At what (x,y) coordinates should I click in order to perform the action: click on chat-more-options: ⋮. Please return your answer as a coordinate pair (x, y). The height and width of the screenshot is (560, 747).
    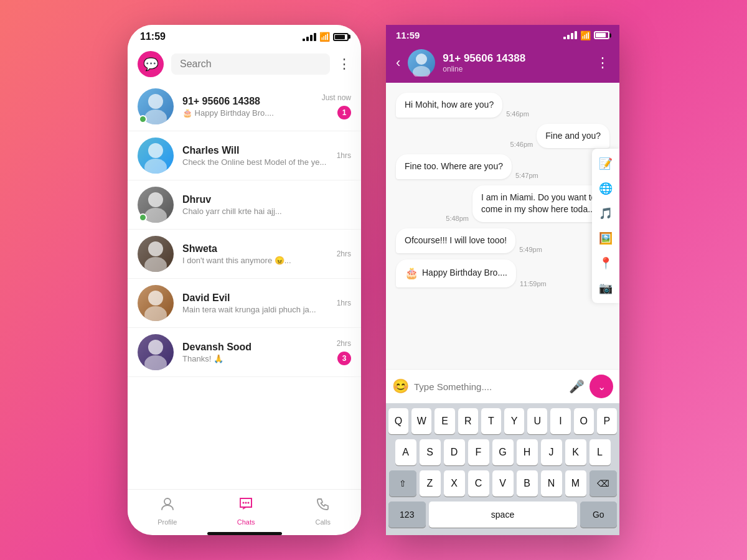
    Looking at the image, I should click on (603, 63).